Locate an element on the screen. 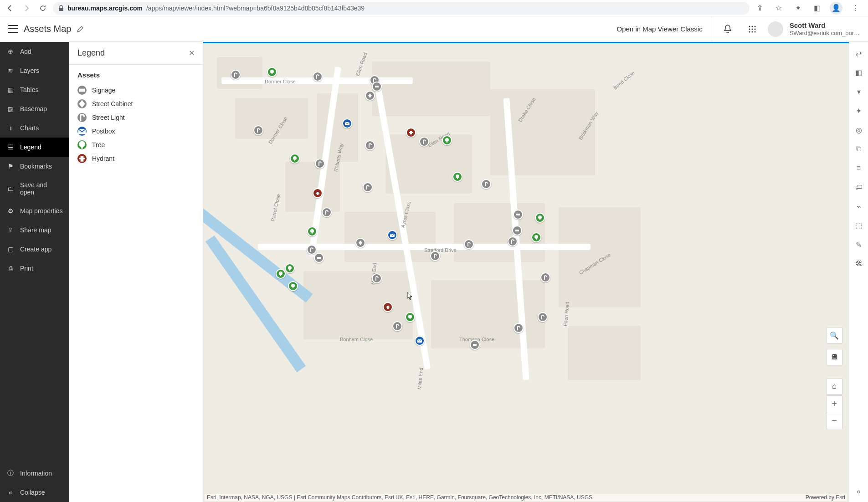  sidebar-item-createapp: ▢ Create app is located at coordinates (35, 249).